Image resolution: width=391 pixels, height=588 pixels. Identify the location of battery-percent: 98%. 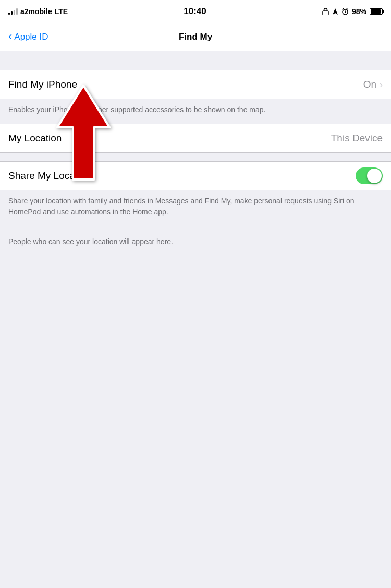
(359, 11).